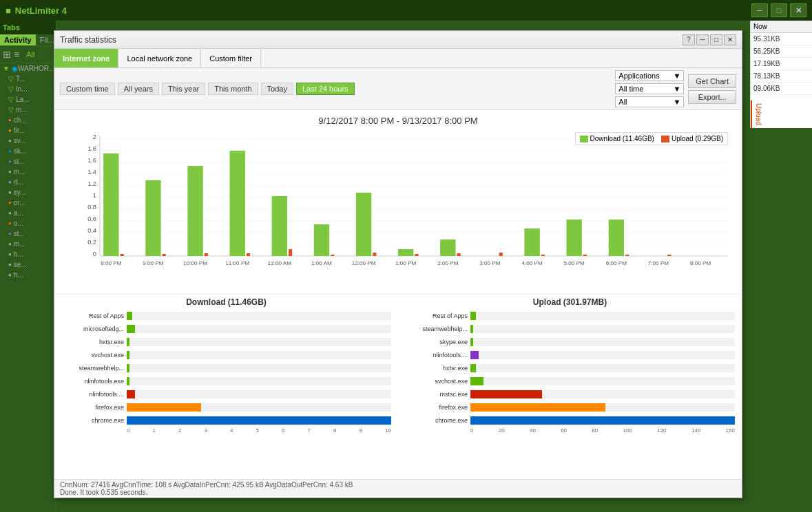  Describe the element at coordinates (94, 381) in the screenshot. I see `bar-label: nlinfotools.exe` at that location.